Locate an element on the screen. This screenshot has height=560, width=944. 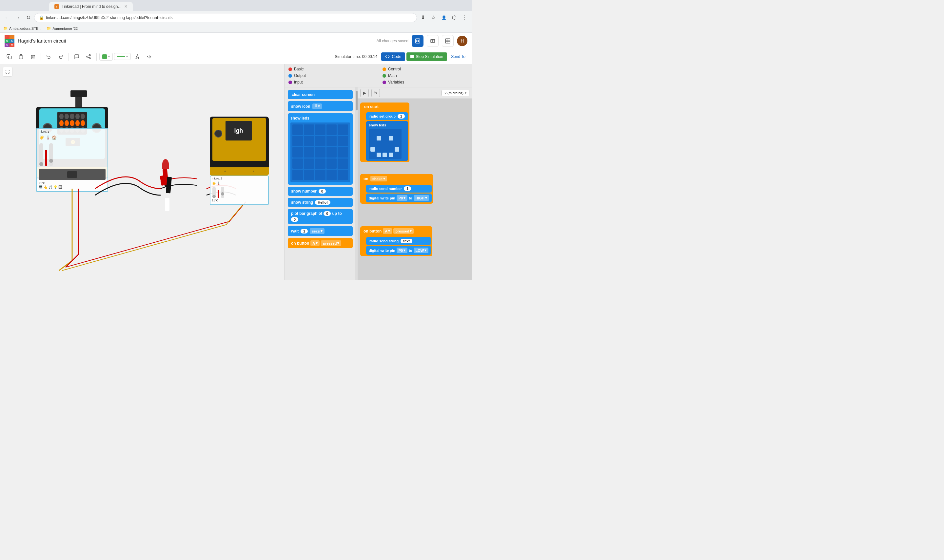
line-selector: ▾ is located at coordinates (122, 57).